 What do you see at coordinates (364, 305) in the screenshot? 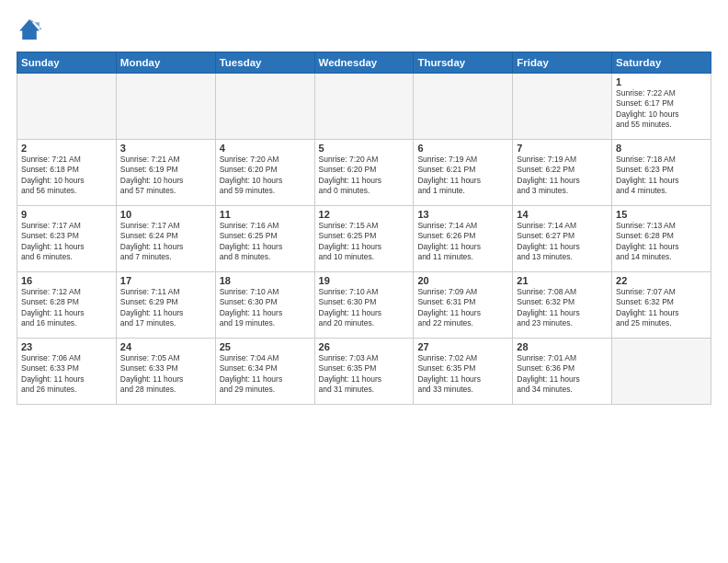
I see `calendar-week-row: 16Sunrise: 7:12 AM Sunset: 6:28 PM Dayli…` at bounding box center [364, 305].